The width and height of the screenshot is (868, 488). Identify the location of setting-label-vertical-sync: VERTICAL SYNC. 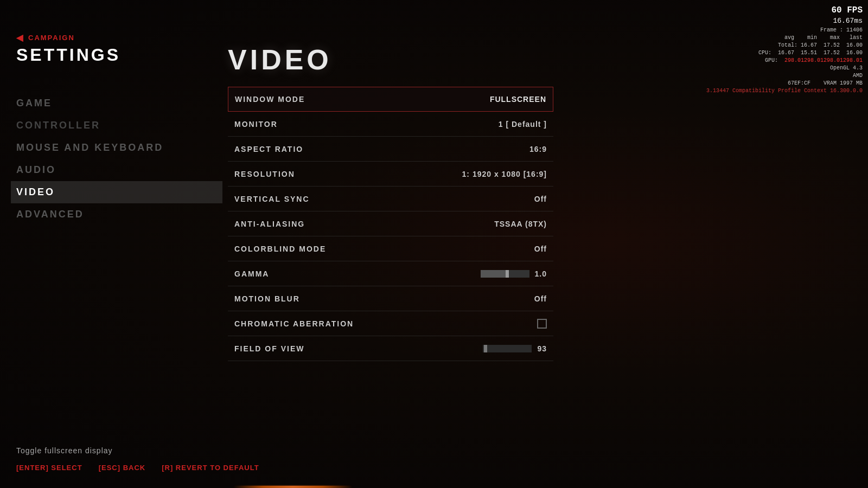
(272, 199).